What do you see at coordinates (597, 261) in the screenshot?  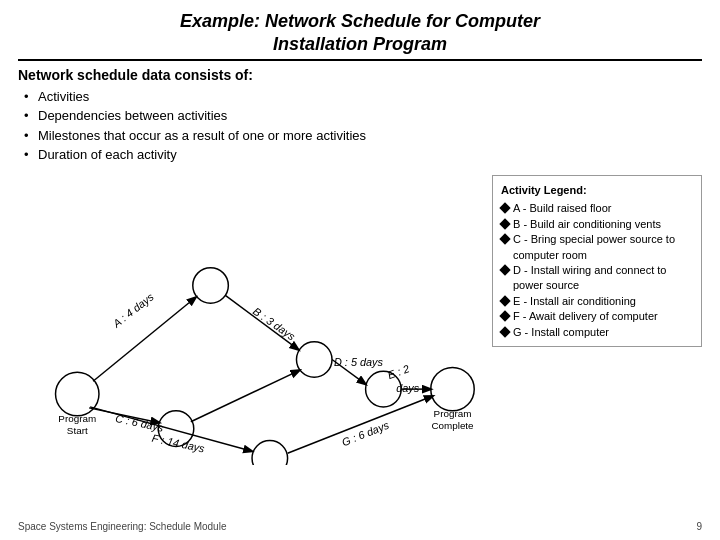 I see `legend-box: Activity Legend: A - Build raised floor …` at bounding box center [597, 261].